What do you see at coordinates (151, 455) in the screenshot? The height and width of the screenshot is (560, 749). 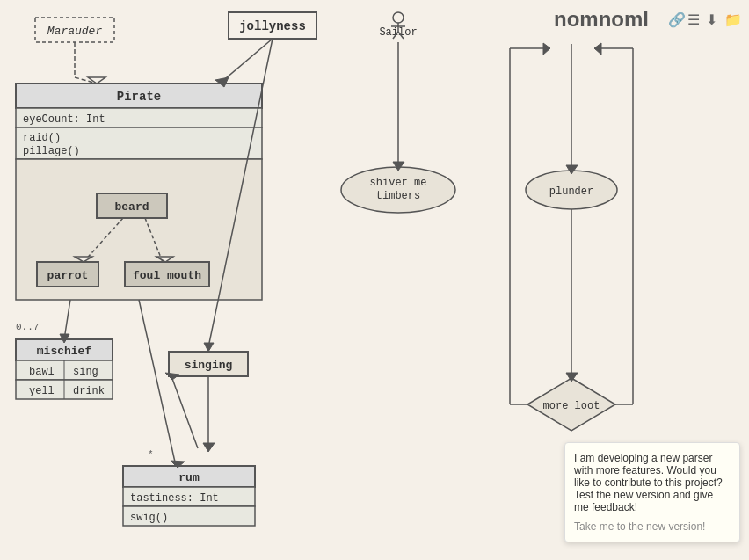 I see `rum-multiplicity: *` at bounding box center [151, 455].